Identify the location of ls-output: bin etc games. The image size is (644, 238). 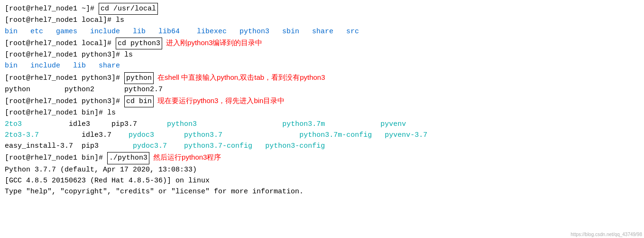
(47, 31).